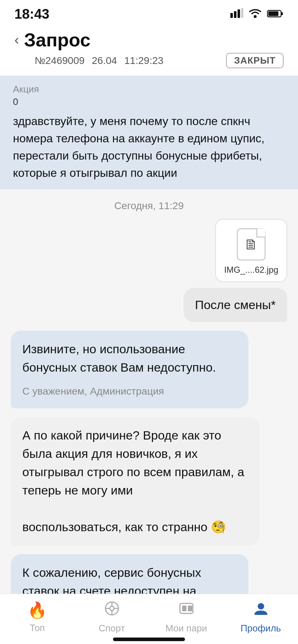 This screenshot has height=644, width=298. What do you see at coordinates (261, 617) in the screenshot?
I see `nav-item-profile: Профиль` at bounding box center [261, 617].